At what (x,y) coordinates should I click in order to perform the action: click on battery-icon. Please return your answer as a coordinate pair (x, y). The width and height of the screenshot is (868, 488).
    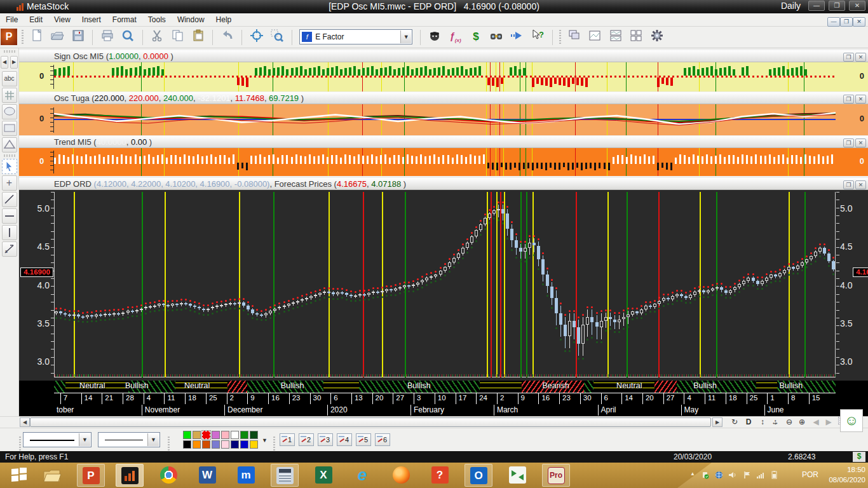
    Looking at the image, I should click on (774, 475).